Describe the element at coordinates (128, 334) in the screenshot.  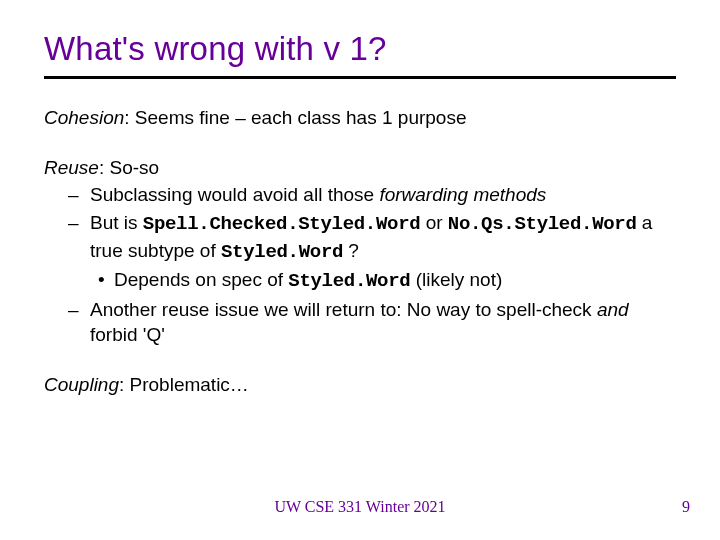
I see `reuse-b3c: forbid 'Q'` at that location.